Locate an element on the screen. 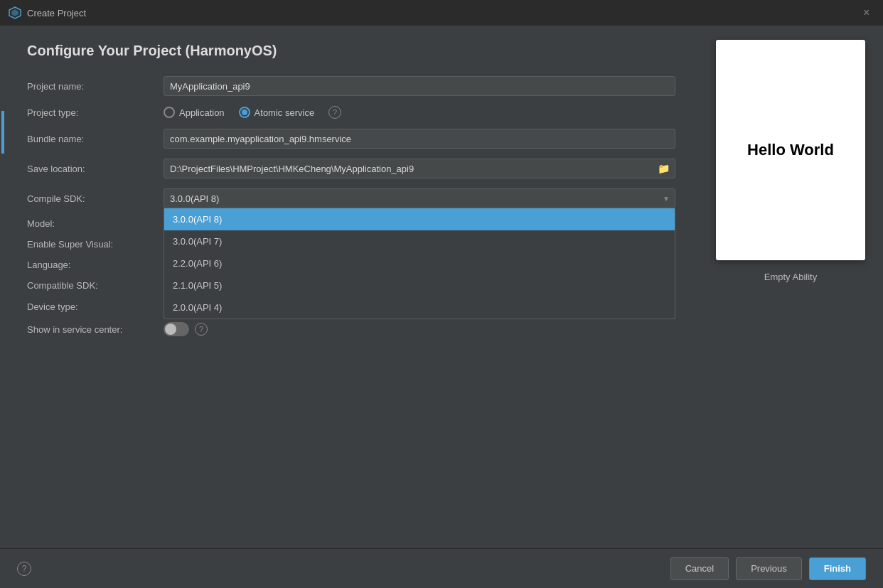 Image resolution: width=883 pixels, height=588 pixels. dropdown-item-api5: 2.1.0(API 5) is located at coordinates (419, 286).